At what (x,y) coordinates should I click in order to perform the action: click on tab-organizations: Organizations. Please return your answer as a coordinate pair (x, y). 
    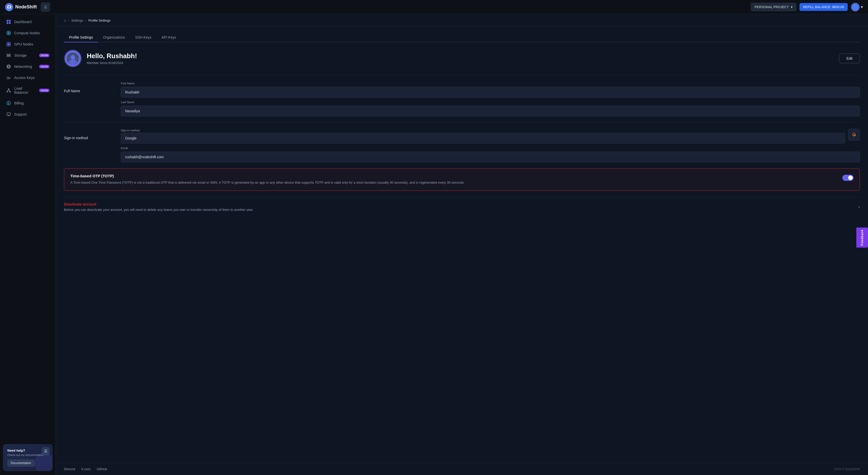
    Looking at the image, I should click on (114, 38).